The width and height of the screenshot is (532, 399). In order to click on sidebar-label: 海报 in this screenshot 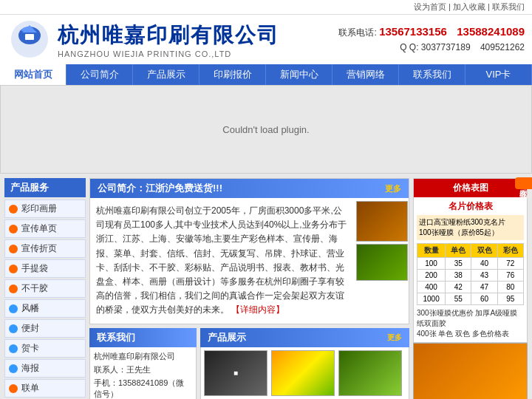, I will do `click(30, 368)`.